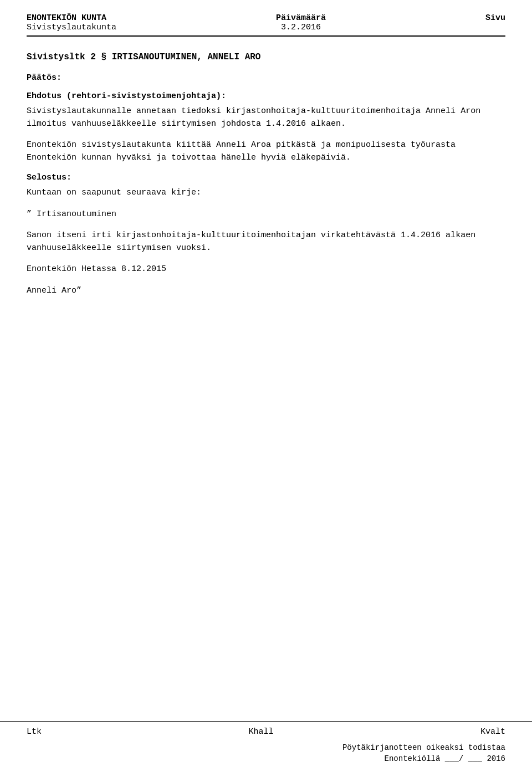 Image resolution: width=532 pixels, height=772 pixels. What do you see at coordinates (424, 748) in the screenshot?
I see `footer-right-text: Pöytäkirjanotteen oikeaksi todistaa` at bounding box center [424, 748].